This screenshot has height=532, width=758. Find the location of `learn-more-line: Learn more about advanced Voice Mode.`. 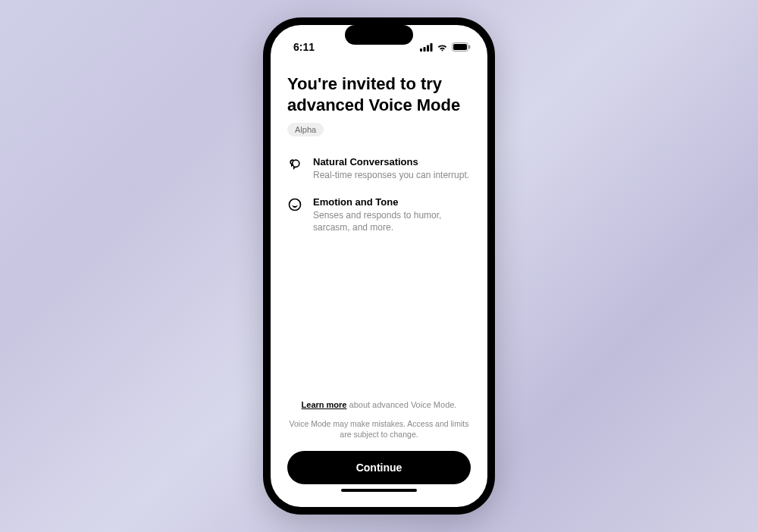

learn-more-line: Learn more about advanced Voice Mode. is located at coordinates (379, 405).